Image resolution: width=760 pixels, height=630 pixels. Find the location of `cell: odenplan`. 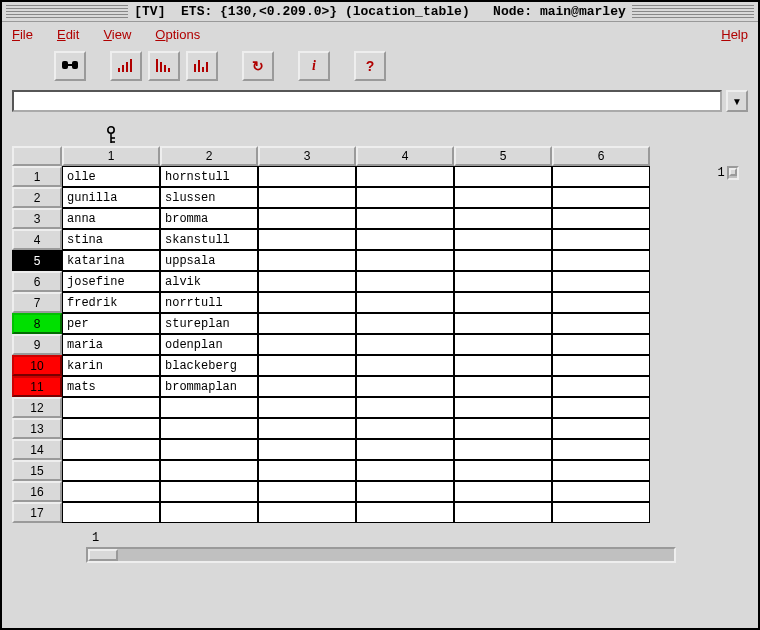

cell: odenplan is located at coordinates (209, 344).